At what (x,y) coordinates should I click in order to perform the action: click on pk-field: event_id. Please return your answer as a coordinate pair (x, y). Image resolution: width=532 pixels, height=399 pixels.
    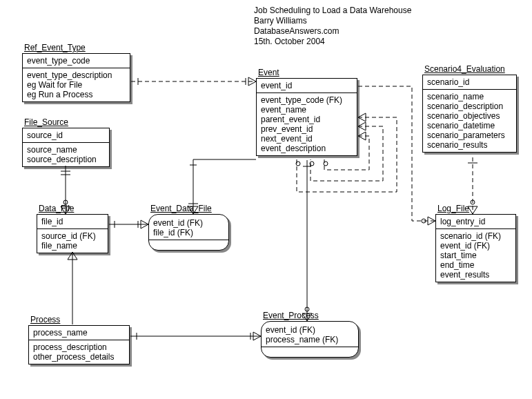
    Looking at the image, I should click on (306, 86).